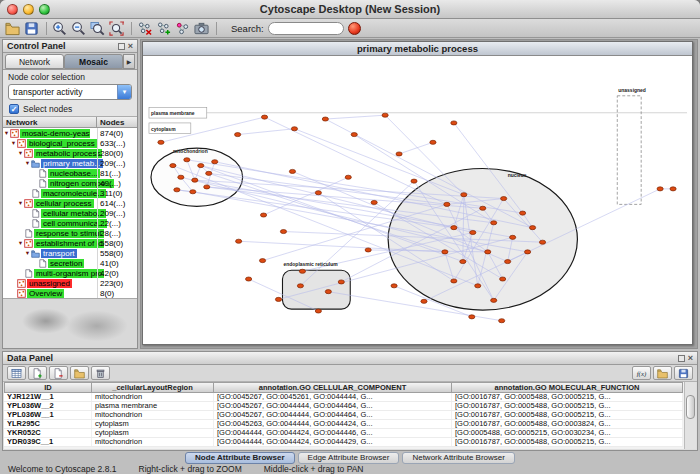 The height and width of the screenshot is (474, 700). What do you see at coordinates (153, 388) in the screenshot?
I see `column-header: _cellularLayoutRegion` at bounding box center [153, 388].